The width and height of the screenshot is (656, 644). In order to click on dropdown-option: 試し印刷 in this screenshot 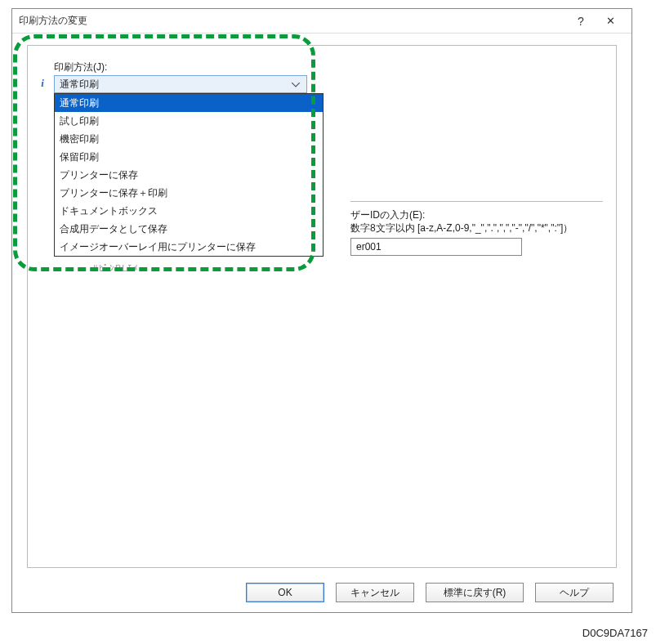, I will do `click(189, 121)`.